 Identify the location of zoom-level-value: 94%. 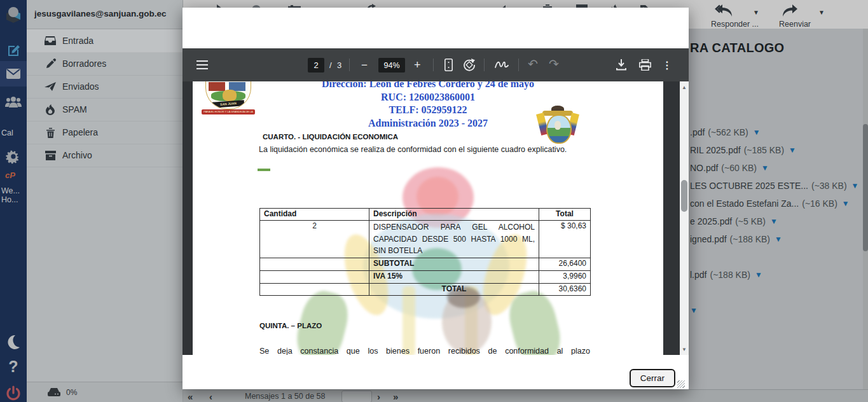
(392, 65).